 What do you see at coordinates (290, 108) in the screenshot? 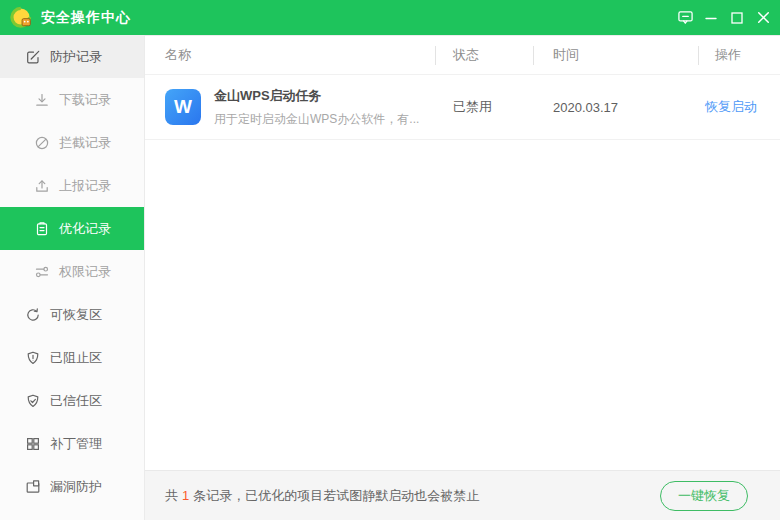
I see `record-name-cell: W 金山WPS启动任务 用于定时启动金山WPS办公软件，有...` at bounding box center [290, 108].